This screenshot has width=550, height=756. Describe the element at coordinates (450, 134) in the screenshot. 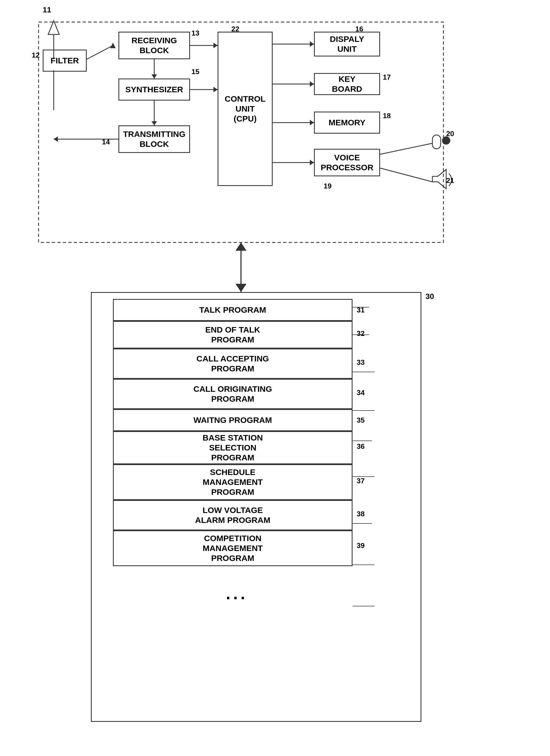

I see `peripheral-20-label: 20` at that location.